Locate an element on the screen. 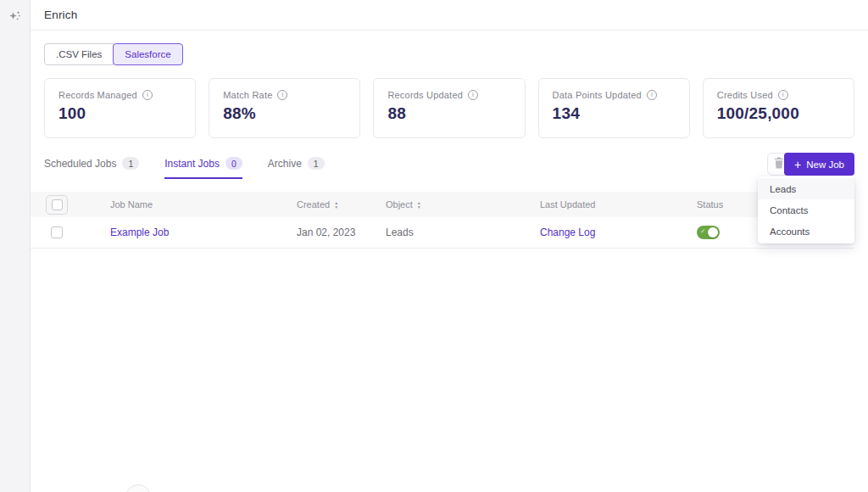 The width and height of the screenshot is (868, 492). tab-label: Instant Jobs is located at coordinates (192, 164).